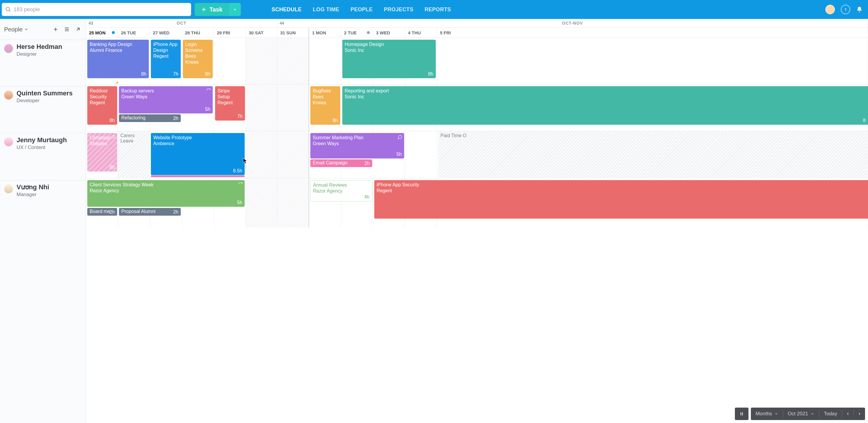  Describe the element at coordinates (166, 194) in the screenshot. I see `task-card: Client Services Strategy WeekRazor Agenc…` at that location.